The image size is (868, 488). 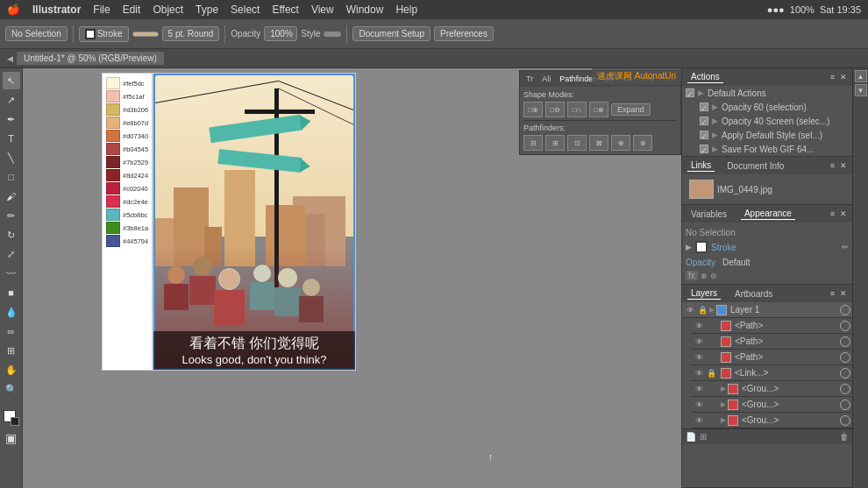 I want to click on pen-tool: ✒, so click(x=11, y=119).